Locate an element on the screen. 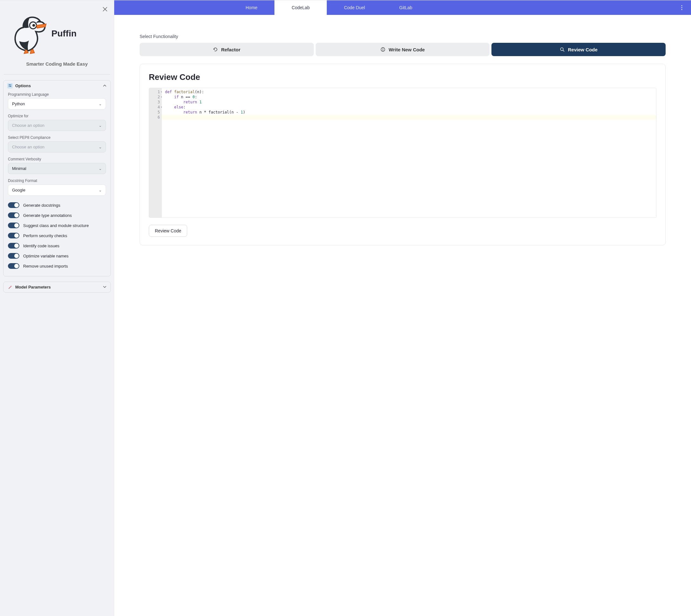  close-icon is located at coordinates (105, 9).